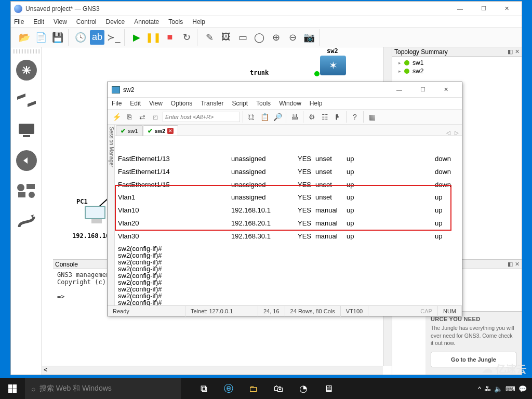  I want to click on reconnect-icon: ⇄, so click(142, 117).